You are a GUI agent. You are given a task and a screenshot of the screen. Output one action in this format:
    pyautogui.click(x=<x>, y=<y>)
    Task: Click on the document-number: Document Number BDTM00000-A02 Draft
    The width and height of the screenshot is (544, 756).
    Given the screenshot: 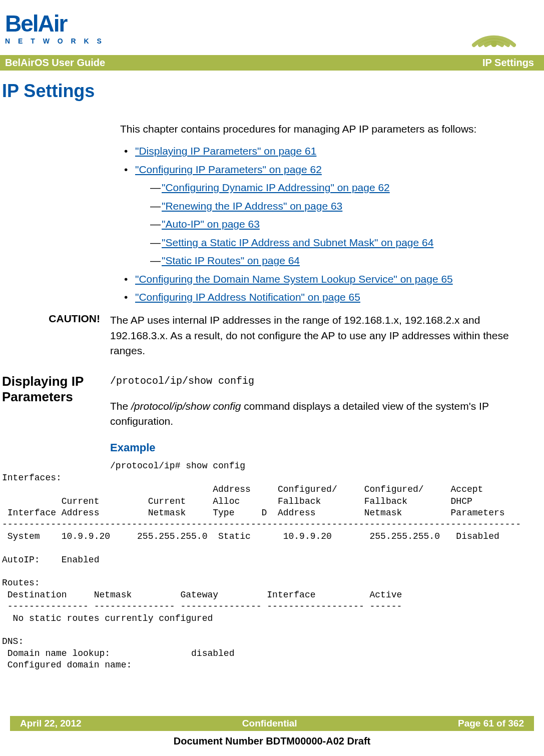 What is the action you would take?
    pyautogui.click(x=272, y=741)
    